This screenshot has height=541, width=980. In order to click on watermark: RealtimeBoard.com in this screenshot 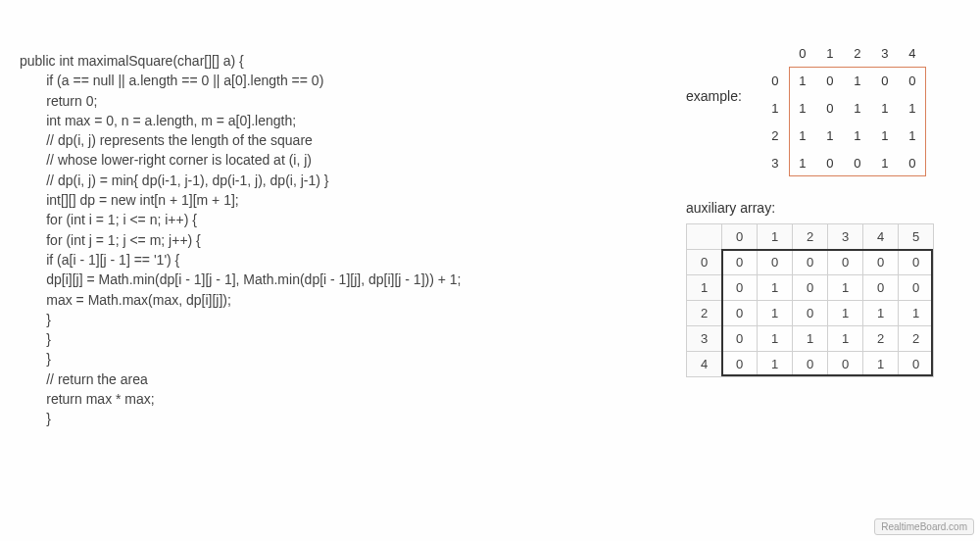, I will do `click(924, 527)`.